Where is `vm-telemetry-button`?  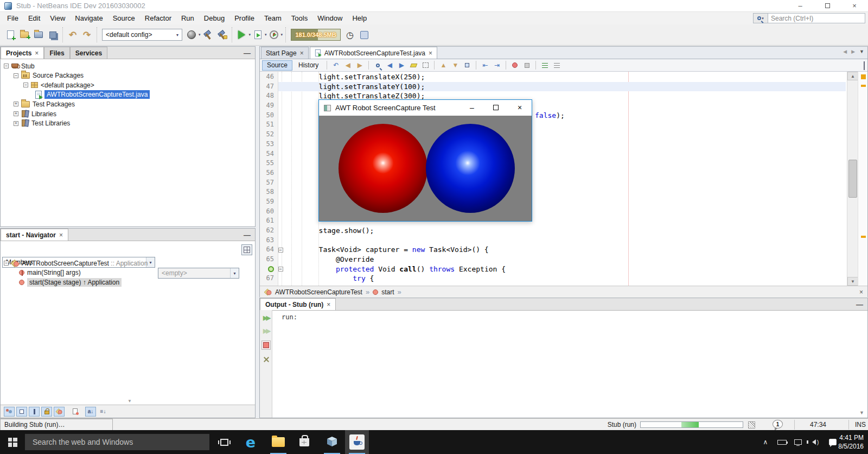
vm-telemetry-button is located at coordinates (364, 35).